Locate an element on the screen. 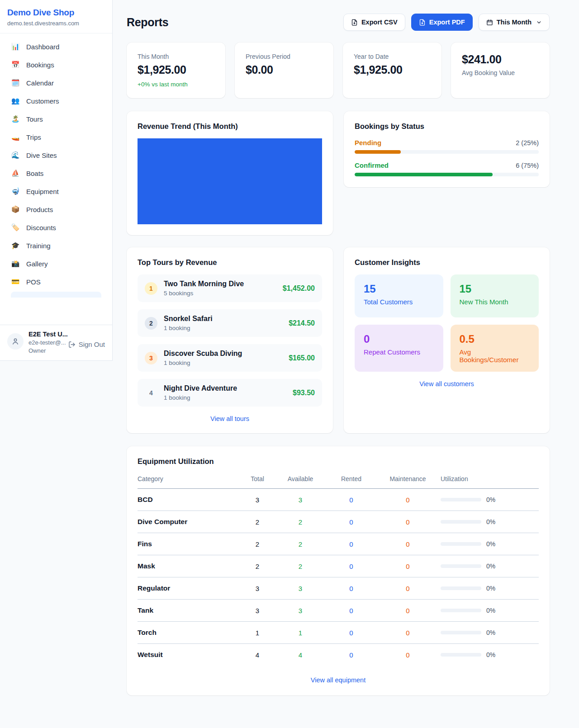  gallery-icon: 📸 is located at coordinates (15, 264).